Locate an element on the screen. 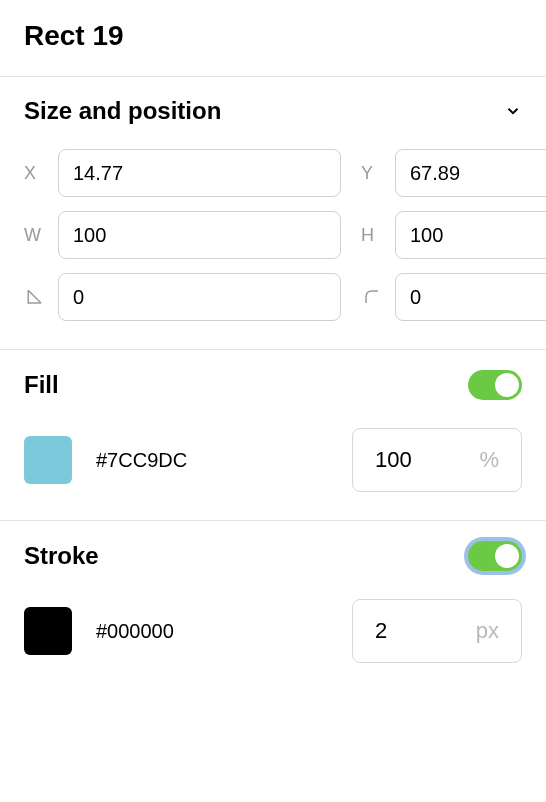  h-input is located at coordinates (470, 235).